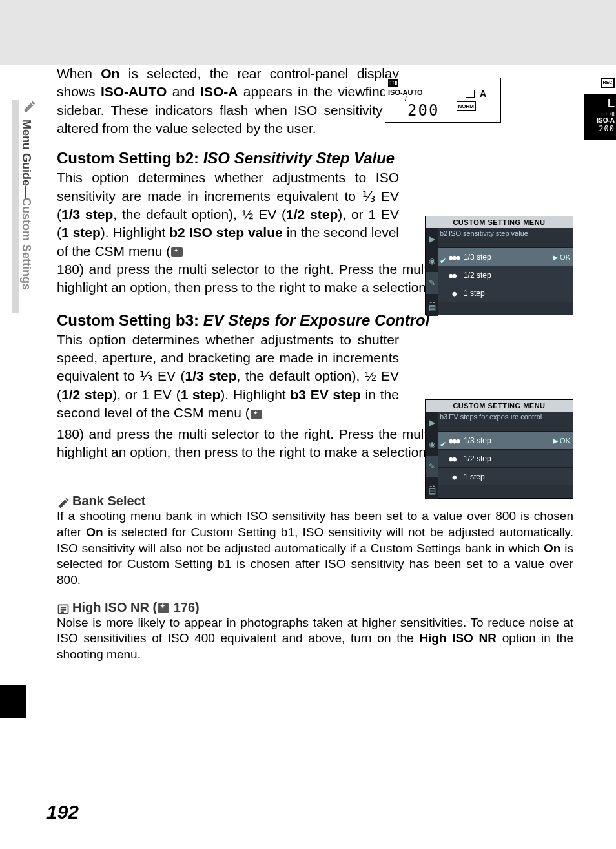  What do you see at coordinates (608, 83) in the screenshot?
I see `rec-icon: REC` at bounding box center [608, 83].